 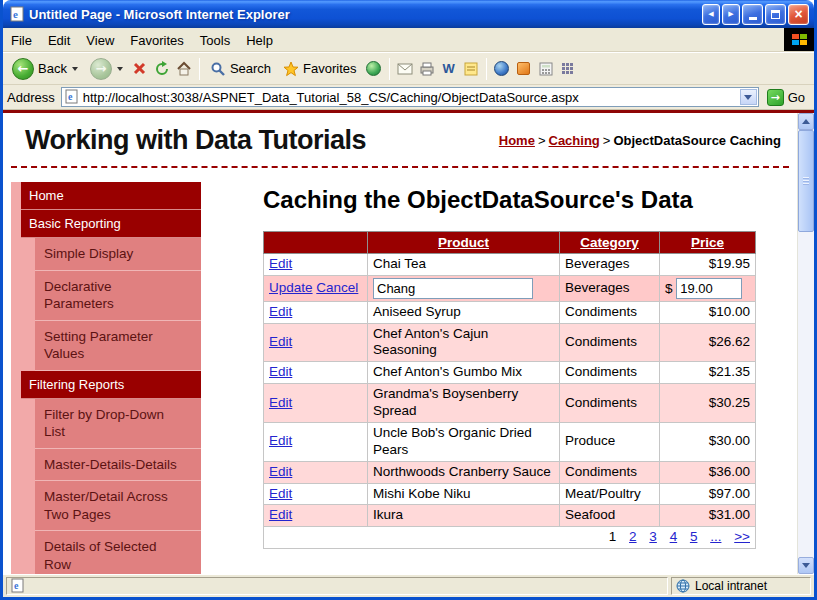 I want to click on sidebar-item-setting-parameter-values: Setting Parameter Values, so click(x=118, y=346).